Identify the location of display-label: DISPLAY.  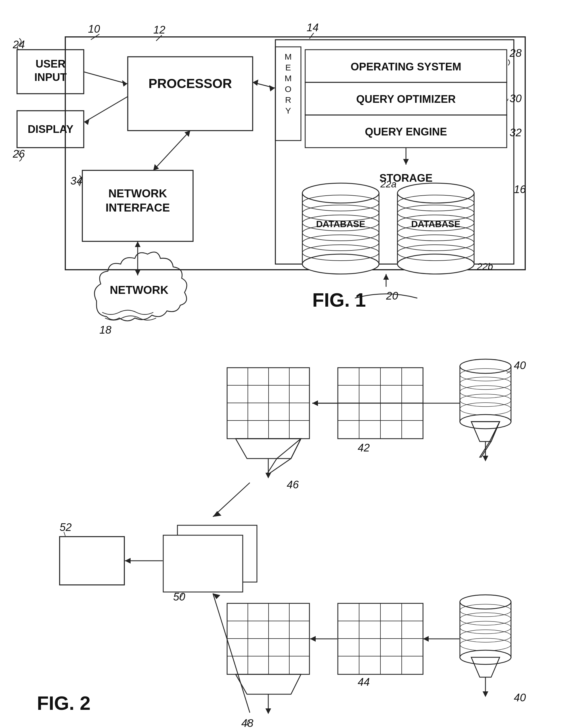
(51, 129).